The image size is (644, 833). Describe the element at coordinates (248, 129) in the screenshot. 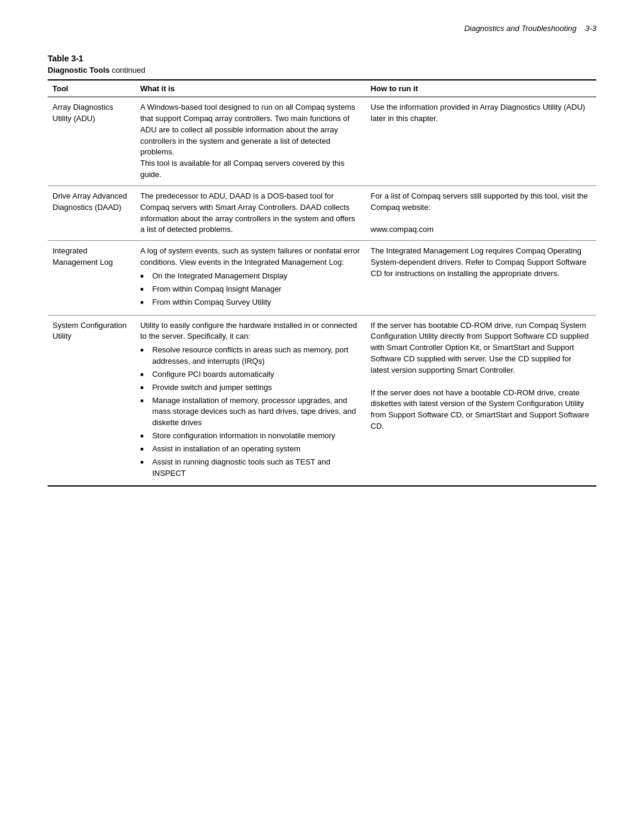

I see `what-para: A Windows-based tool designed to run on …` at that location.